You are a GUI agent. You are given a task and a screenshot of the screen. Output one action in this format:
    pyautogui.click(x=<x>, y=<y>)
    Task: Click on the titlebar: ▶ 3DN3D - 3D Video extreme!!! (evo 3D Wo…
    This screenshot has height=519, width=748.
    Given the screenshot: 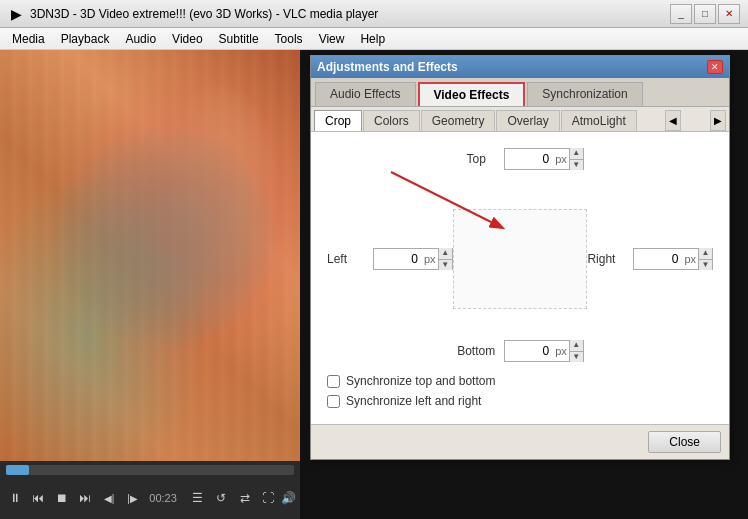 What is the action you would take?
    pyautogui.click(x=374, y=14)
    